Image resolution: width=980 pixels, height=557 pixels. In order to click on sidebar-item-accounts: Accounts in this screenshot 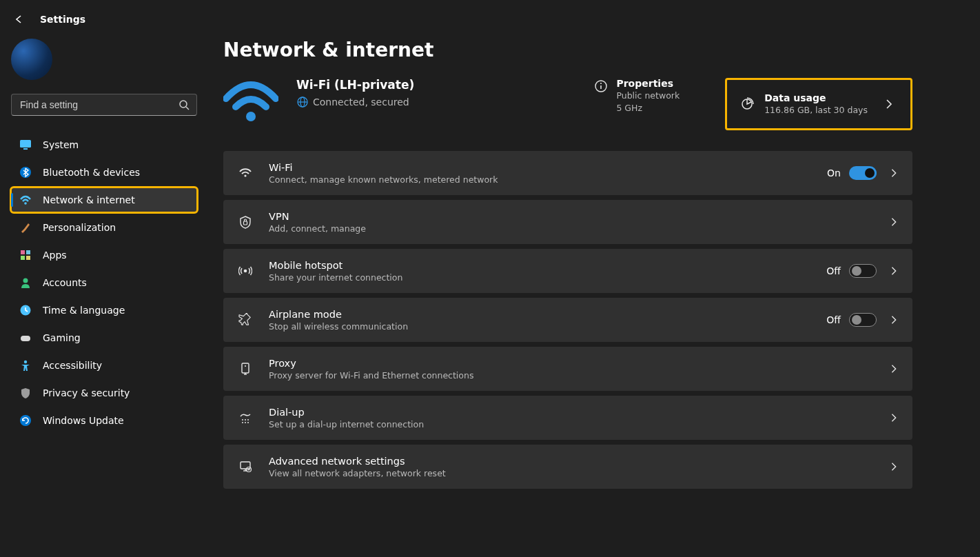, I will do `click(104, 283)`.